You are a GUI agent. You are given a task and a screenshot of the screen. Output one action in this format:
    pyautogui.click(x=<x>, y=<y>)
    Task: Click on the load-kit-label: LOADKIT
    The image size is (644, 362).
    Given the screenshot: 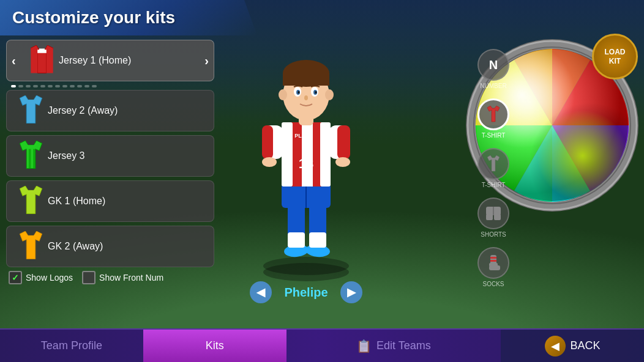 What is the action you would take?
    pyautogui.click(x=615, y=56)
    